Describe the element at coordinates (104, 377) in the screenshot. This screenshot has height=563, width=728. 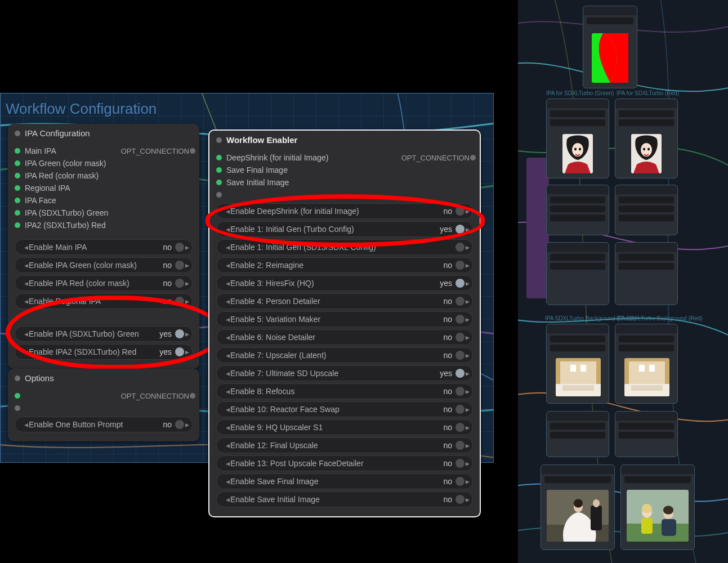
I see `node-header: Options` at that location.